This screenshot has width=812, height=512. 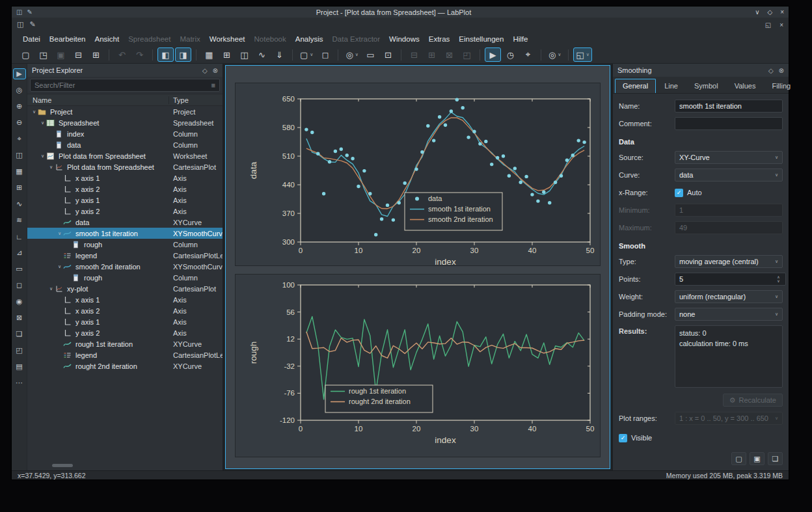 What do you see at coordinates (29, 12) in the screenshot?
I see `pin-icon: ✎` at bounding box center [29, 12].